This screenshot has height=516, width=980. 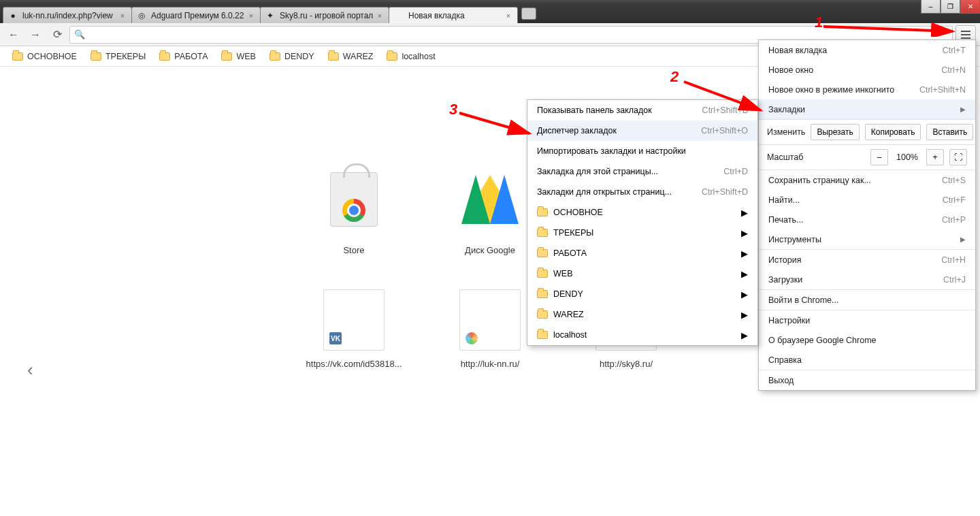 What do you see at coordinates (490, 14) in the screenshot?
I see `tab-strip: ● luk-nn.ru/index.php?view × ◎ Adguard П…` at bounding box center [490, 14].